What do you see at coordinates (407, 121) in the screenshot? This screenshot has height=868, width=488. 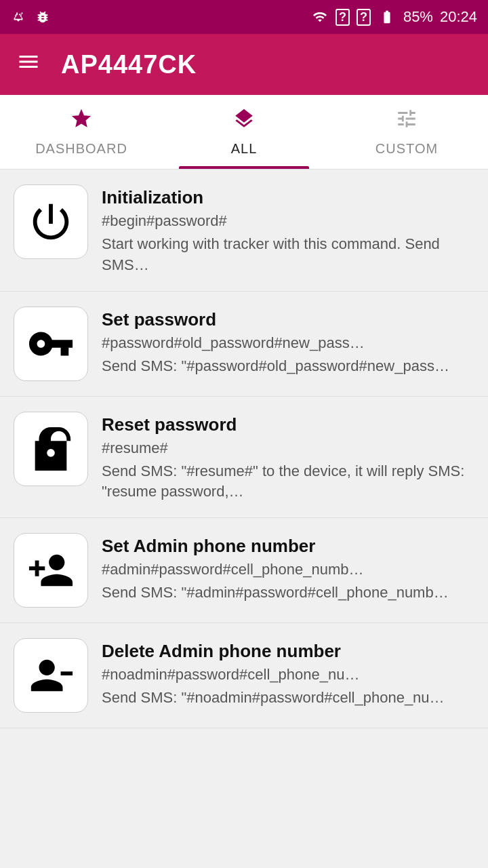 I see `sliders-icon` at bounding box center [407, 121].